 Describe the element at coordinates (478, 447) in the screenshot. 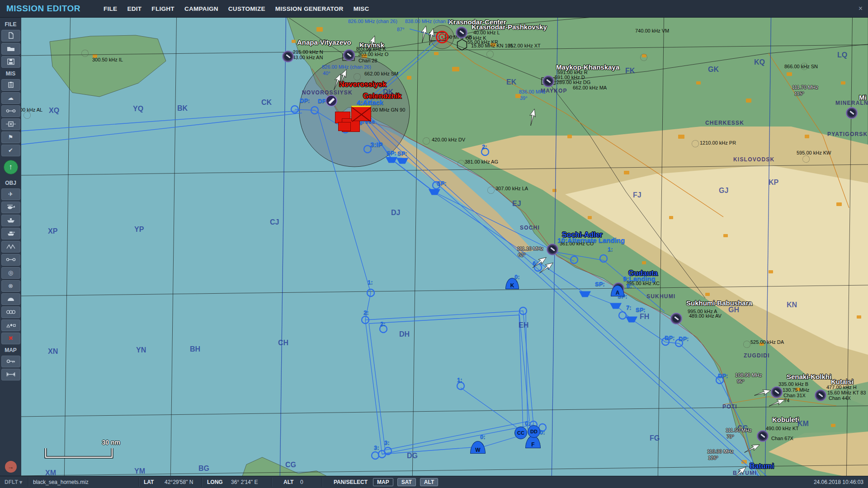

I see `unit-symbol-ground: W` at that location.